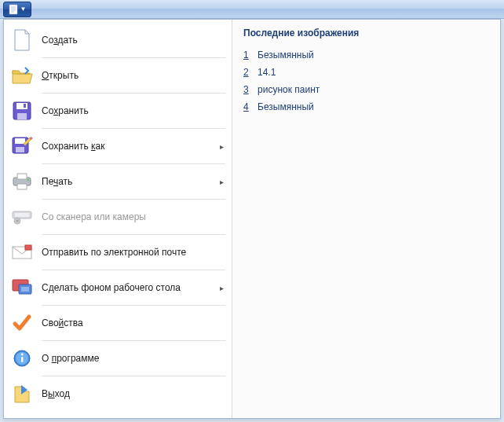  Describe the element at coordinates (247, 90) in the screenshot. I see `recent-item-number: 3` at that location.